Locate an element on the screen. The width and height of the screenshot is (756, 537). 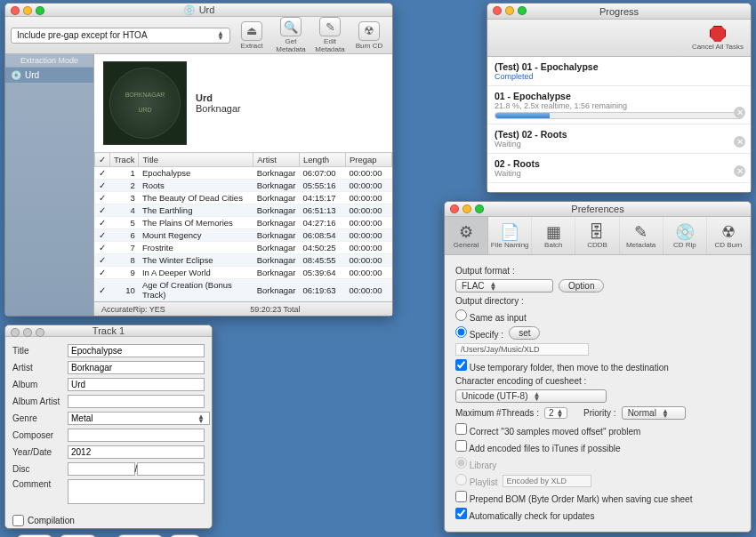
tab-file-naming: 📄File Naming is located at coordinates (511, 236).